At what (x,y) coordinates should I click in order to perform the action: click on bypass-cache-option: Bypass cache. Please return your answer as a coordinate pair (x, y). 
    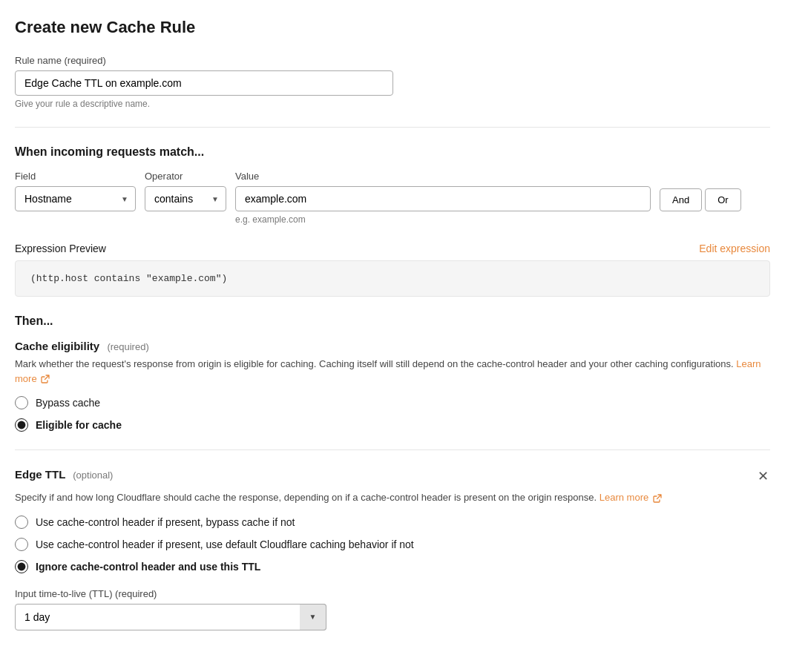
    Looking at the image, I should click on (392, 403).